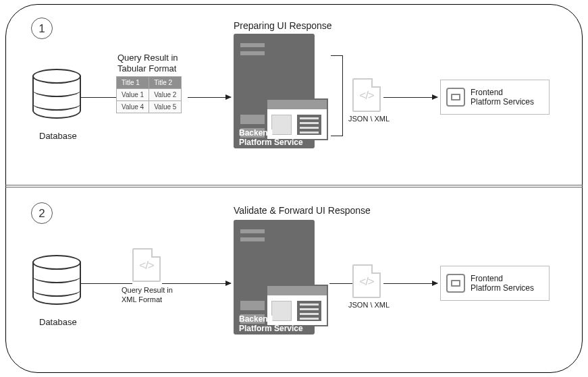  I want to click on table-header: Title 2, so click(165, 83).